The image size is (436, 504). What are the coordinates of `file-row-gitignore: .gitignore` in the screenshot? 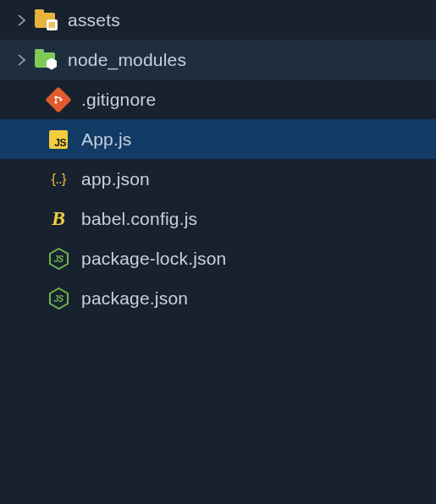 It's located at (218, 100).